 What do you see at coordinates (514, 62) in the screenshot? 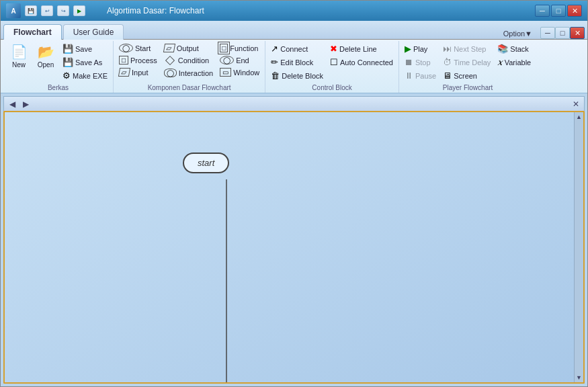
I see `variable-button: 𝑥 Variable` at bounding box center [514, 62].